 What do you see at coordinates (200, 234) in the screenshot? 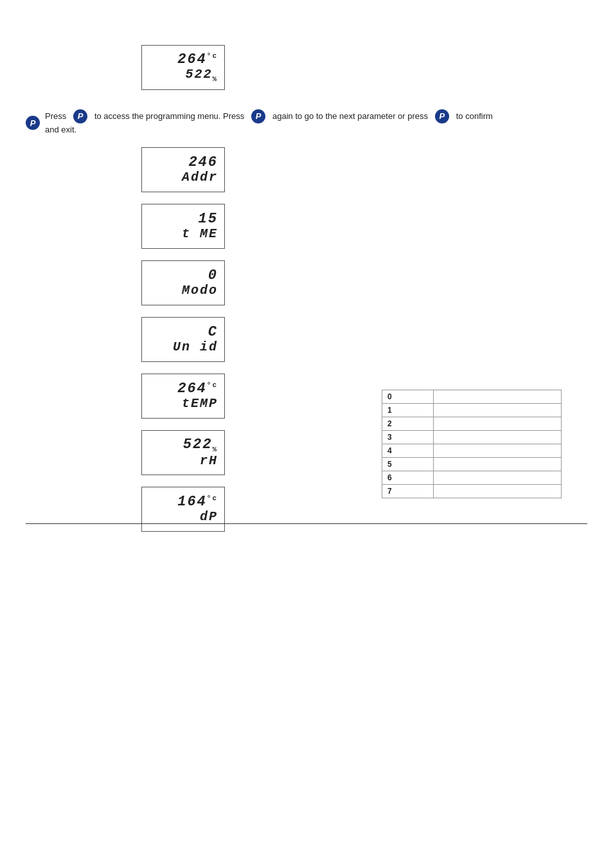
I see `time-lcd-line2: t ME` at bounding box center [200, 234].